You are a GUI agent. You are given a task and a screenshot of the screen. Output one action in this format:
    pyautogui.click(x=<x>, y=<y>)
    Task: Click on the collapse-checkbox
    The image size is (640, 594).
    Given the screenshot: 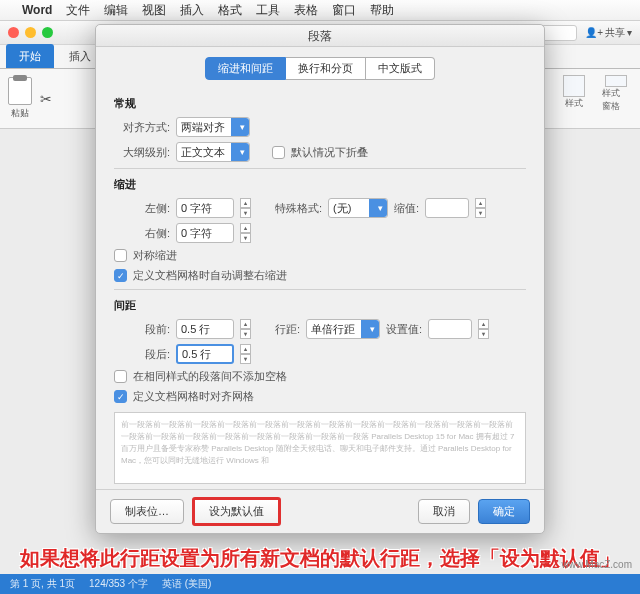 What is the action you would take?
    pyautogui.click(x=278, y=152)
    